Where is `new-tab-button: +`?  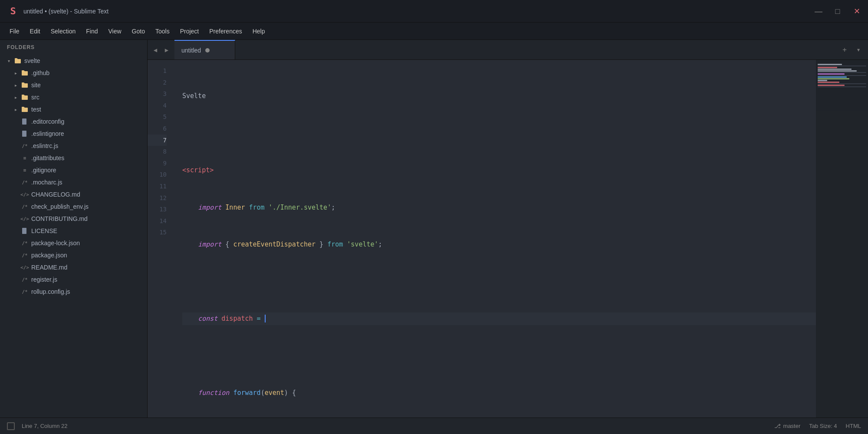 new-tab-button: + is located at coordinates (845, 50).